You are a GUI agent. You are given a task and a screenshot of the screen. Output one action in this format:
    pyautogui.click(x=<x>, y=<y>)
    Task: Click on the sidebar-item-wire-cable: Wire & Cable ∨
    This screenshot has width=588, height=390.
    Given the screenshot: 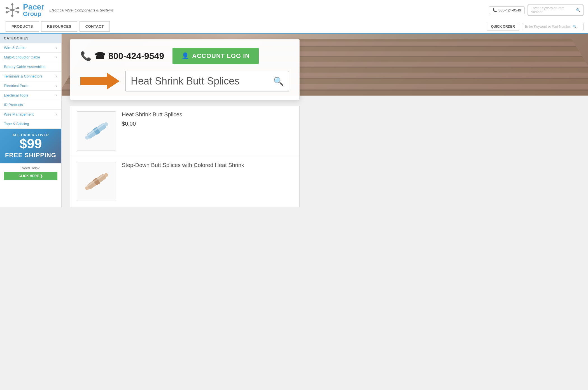 What is the action you would take?
    pyautogui.click(x=31, y=48)
    